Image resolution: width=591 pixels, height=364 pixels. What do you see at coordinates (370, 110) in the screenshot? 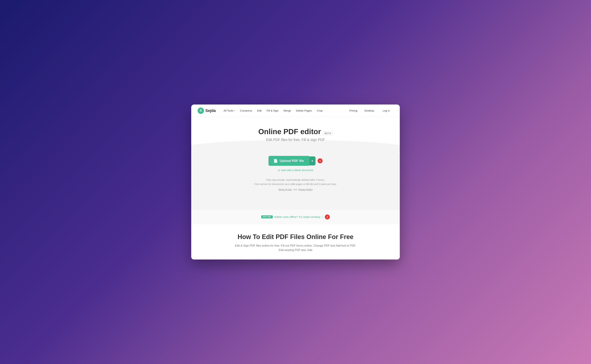
I see `nav-right: Pricing Desktop Log in` at bounding box center [370, 110].